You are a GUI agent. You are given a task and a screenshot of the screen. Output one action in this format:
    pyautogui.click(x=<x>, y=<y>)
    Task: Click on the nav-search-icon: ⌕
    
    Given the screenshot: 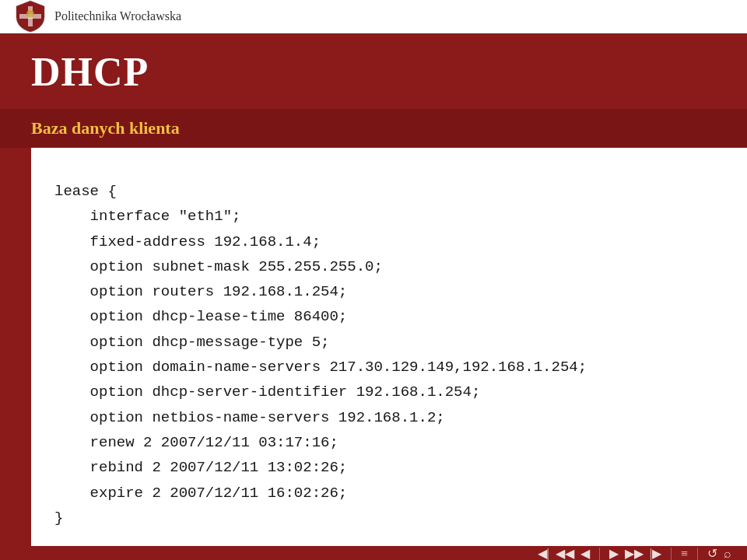 What is the action you would take?
    pyautogui.click(x=728, y=554)
    